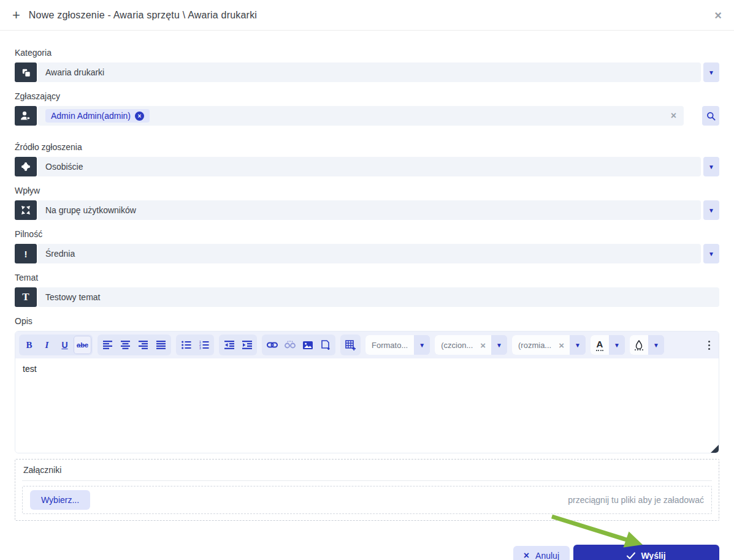 The height and width of the screenshot is (560, 734). Describe the element at coordinates (549, 345) in the screenshot. I see `size-dropdown: (rozmia... × ▼` at that location.